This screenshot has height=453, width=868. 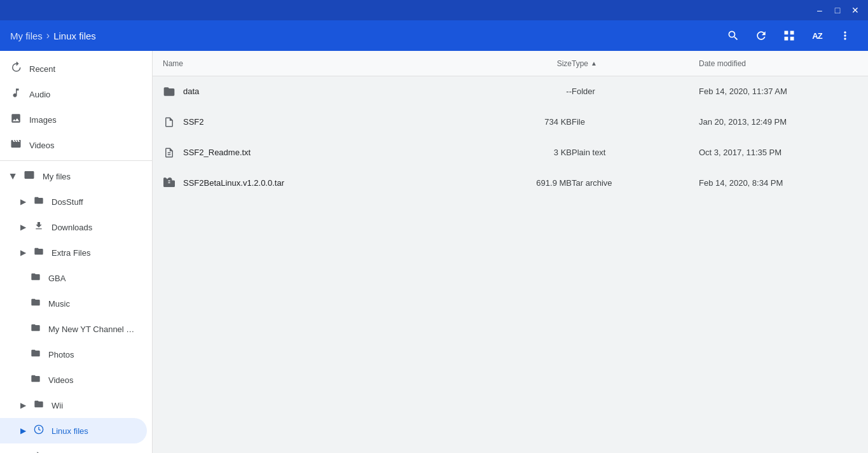 I want to click on sidebar-item-audio: Audio, so click(x=74, y=94).